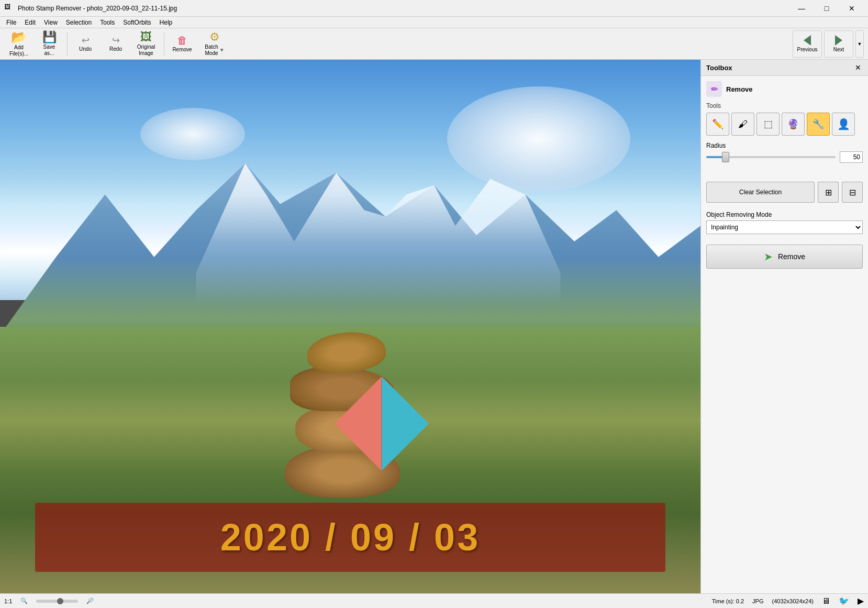  I want to click on status-time: Time (s): 0.2, so click(728, 601).